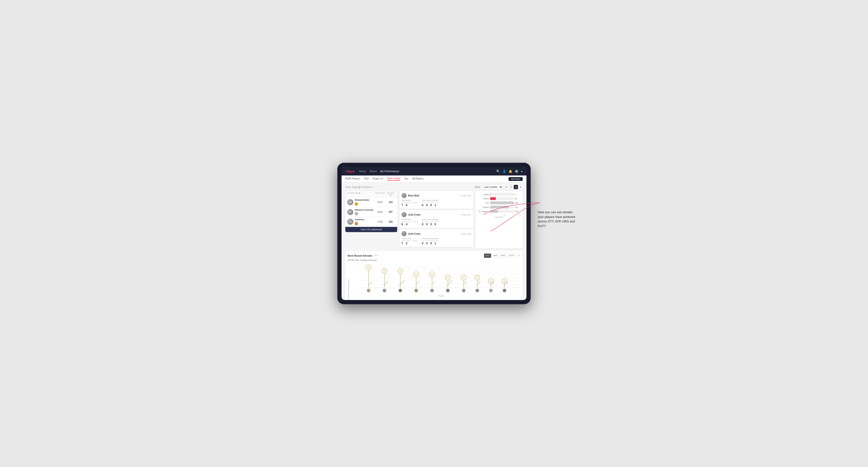 Image resolution: width=868 pixels, height=467 pixels. I want to click on bar-chart-panel: Eagles 3 Birdies, so click(499, 220).